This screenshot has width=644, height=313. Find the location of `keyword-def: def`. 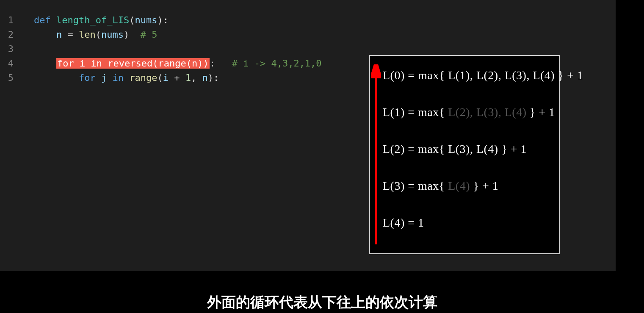

keyword-def: def is located at coordinates (42, 20).